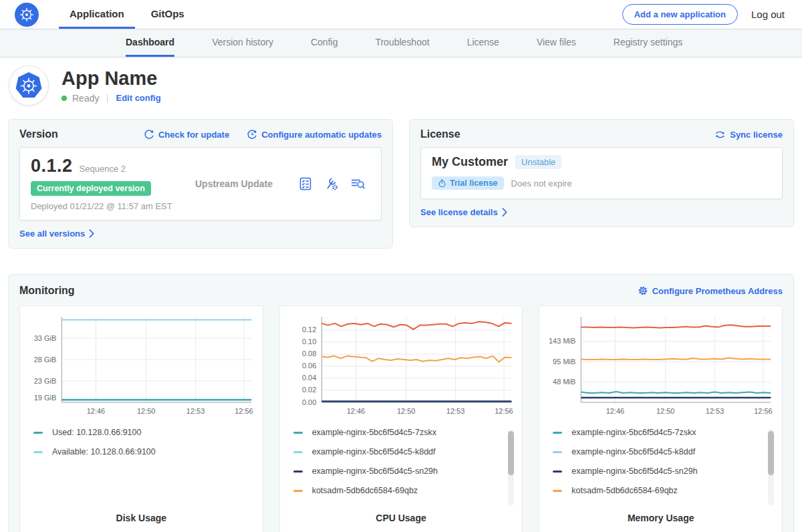 The image size is (802, 532). What do you see at coordinates (468, 183) in the screenshot?
I see `trial-license-badge: Trial license` at bounding box center [468, 183].